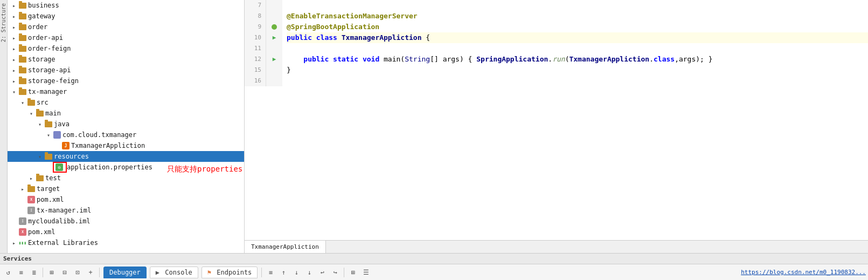 The height and width of the screenshot is (280, 868). I want to click on endpoints-tab: ⚑ Endpoints, so click(230, 272).